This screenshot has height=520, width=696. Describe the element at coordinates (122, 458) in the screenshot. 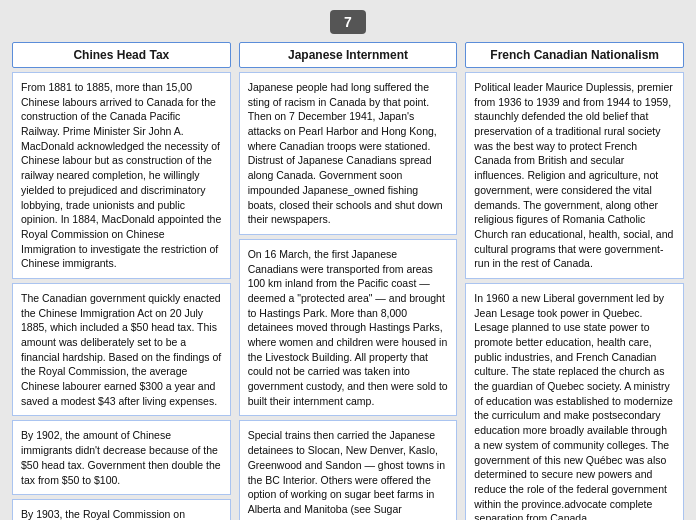

I see `content-text-chinese-head-tax-2: By 1902, the amount of Chinese immigrant…` at that location.